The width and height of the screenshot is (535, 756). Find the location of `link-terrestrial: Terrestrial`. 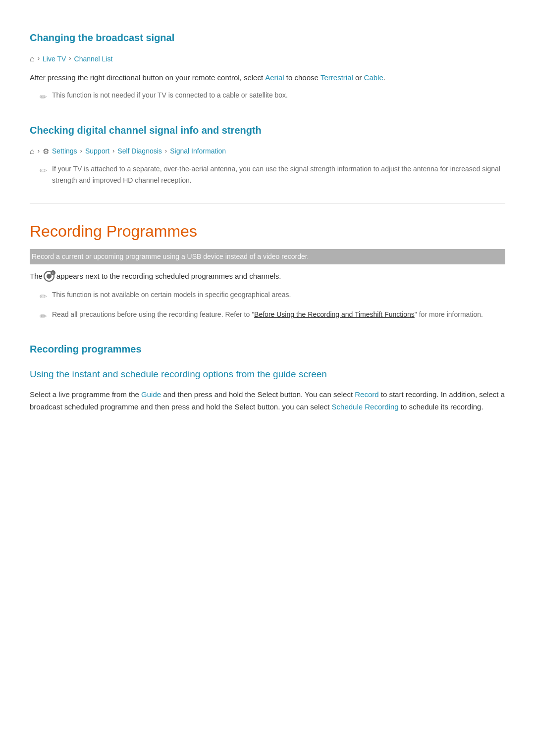

link-terrestrial: Terrestrial is located at coordinates (337, 77).